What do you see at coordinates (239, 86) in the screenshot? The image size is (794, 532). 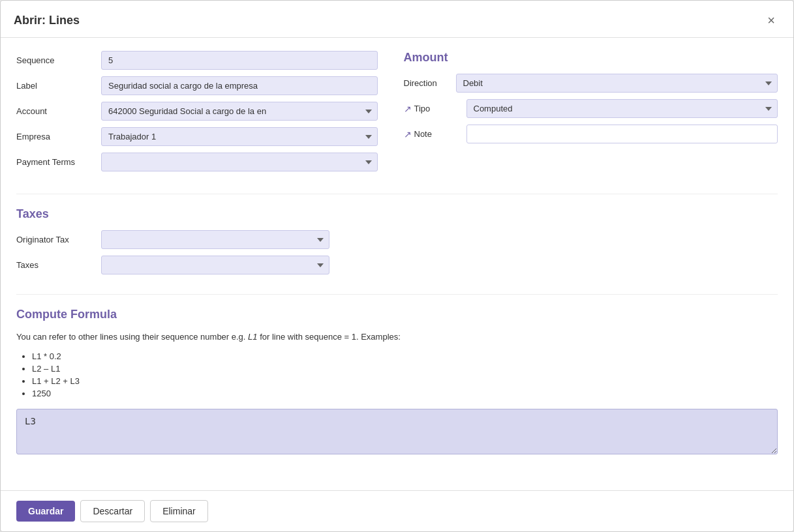 I see `label-input` at bounding box center [239, 86].